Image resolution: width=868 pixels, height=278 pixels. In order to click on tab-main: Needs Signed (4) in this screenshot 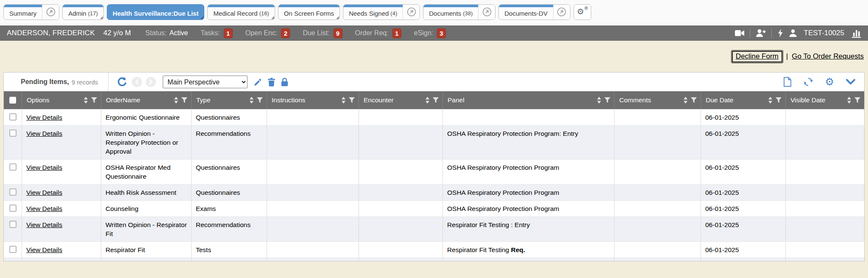, I will do `click(373, 12)`.